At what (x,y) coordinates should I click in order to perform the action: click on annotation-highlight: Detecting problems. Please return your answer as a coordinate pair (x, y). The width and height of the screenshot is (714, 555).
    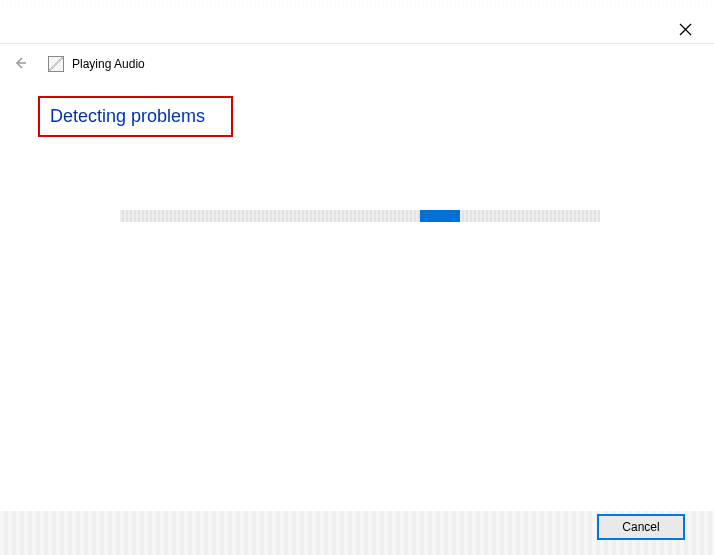
    Looking at the image, I should click on (136, 116).